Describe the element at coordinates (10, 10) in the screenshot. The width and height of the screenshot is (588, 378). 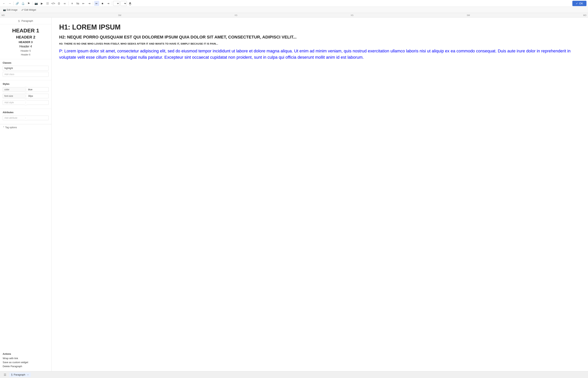
I see `edit-image-button: 📷 Edit image` at that location.